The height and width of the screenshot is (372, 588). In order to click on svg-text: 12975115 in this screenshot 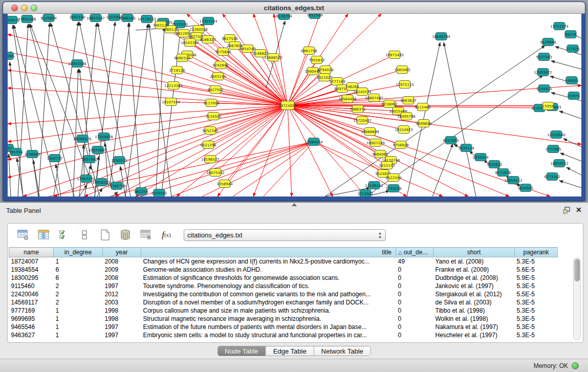, I will do `click(405, 85)`.